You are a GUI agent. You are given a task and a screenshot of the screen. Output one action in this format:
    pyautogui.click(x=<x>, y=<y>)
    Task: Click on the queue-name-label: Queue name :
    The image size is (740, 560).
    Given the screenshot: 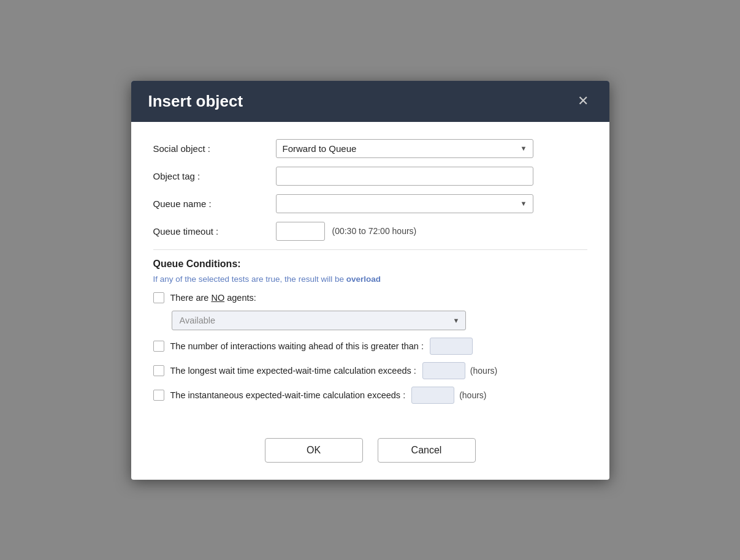 What is the action you would take?
    pyautogui.click(x=215, y=203)
    